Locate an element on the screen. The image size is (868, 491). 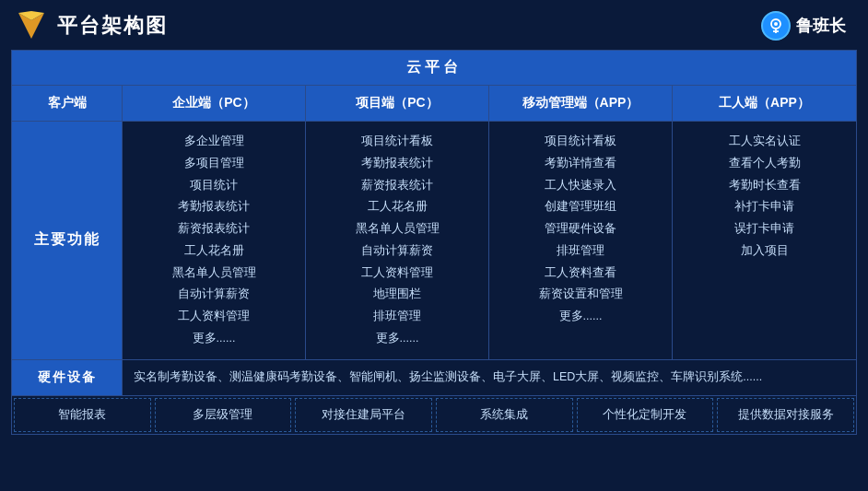
enterprise-feature-item: 项目统计 is located at coordinates (214, 186).